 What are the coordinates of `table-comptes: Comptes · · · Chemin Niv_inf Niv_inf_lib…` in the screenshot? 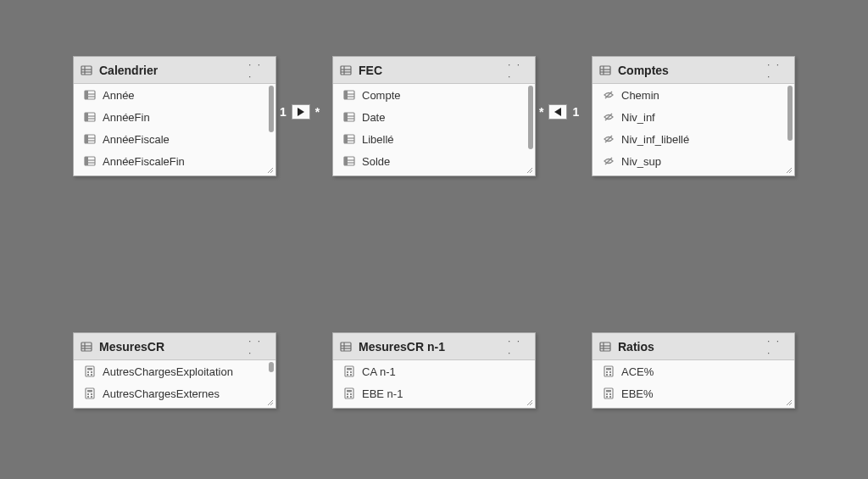 It's located at (693, 116).